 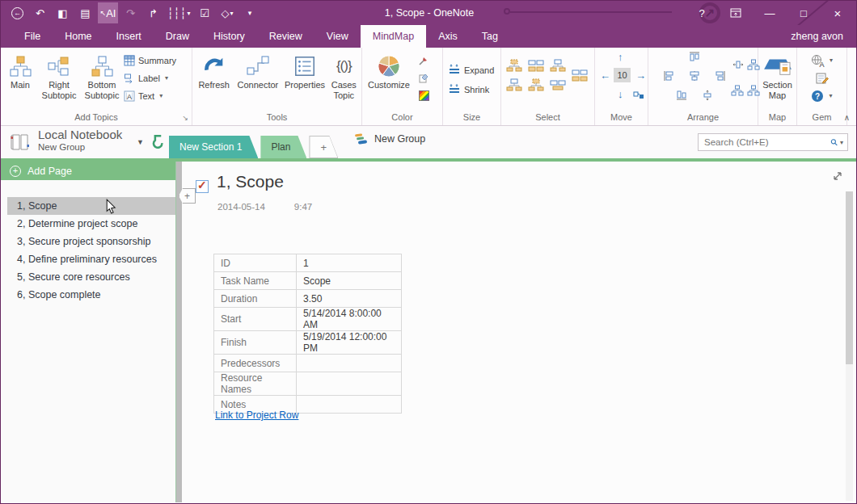 What do you see at coordinates (754, 65) in the screenshot?
I see `arrange-tree-icon` at bounding box center [754, 65].